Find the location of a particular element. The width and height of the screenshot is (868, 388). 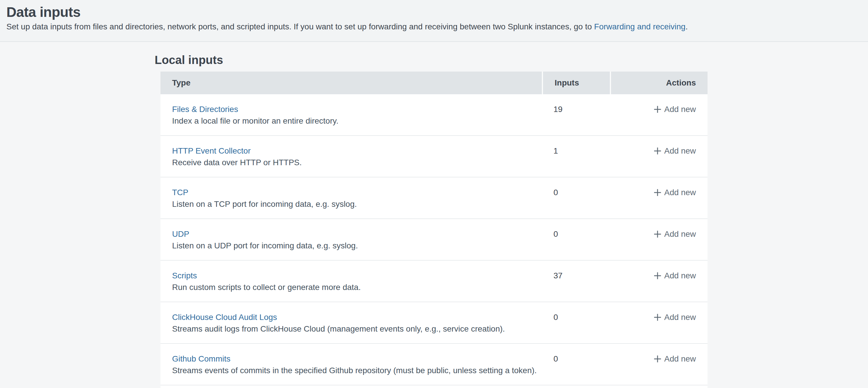

input-type-description: Listen on a TCP port for incoming data, … is located at coordinates (351, 204).